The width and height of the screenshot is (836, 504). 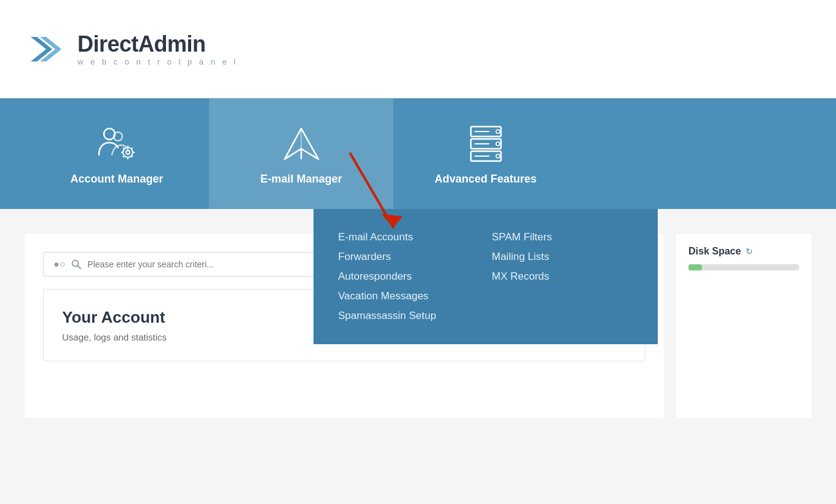 What do you see at coordinates (157, 44) in the screenshot?
I see `logo-title: DirectAdmin` at bounding box center [157, 44].